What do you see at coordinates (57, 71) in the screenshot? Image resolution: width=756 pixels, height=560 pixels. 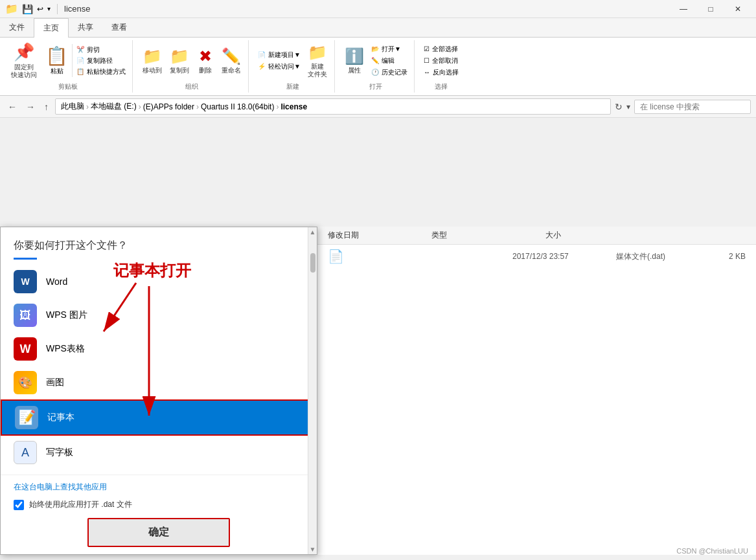 I see `paste-label: 粘贴` at bounding box center [57, 71].